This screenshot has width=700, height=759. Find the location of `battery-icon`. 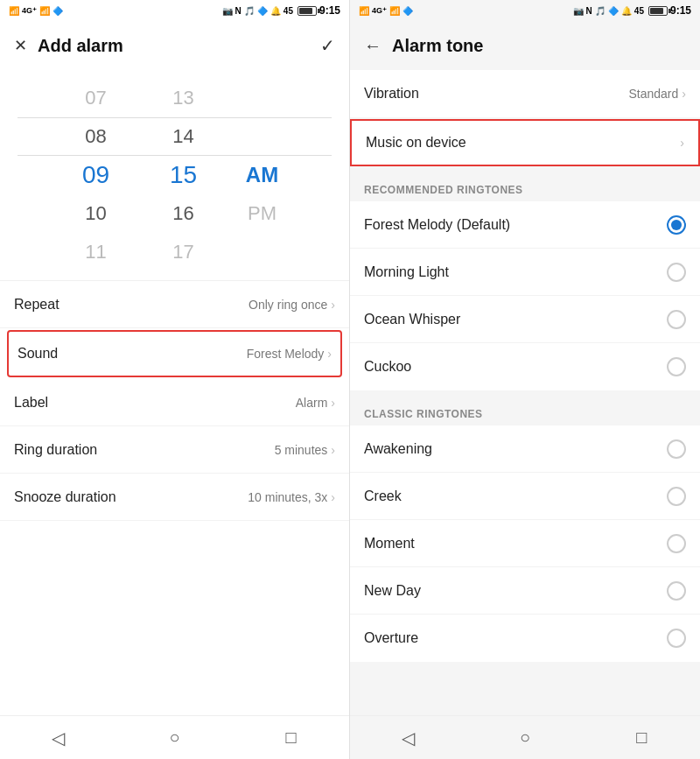

battery-icon is located at coordinates (307, 11).